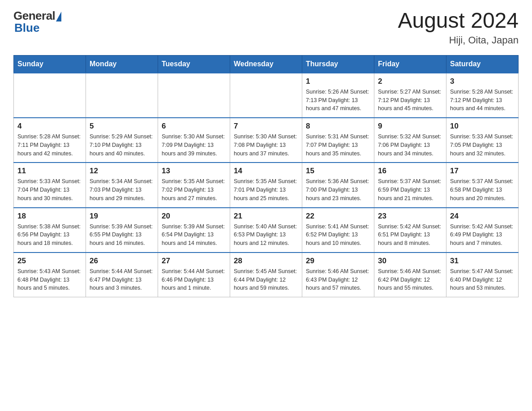 This screenshot has height=411, width=532. I want to click on day-number: 20, so click(194, 216).